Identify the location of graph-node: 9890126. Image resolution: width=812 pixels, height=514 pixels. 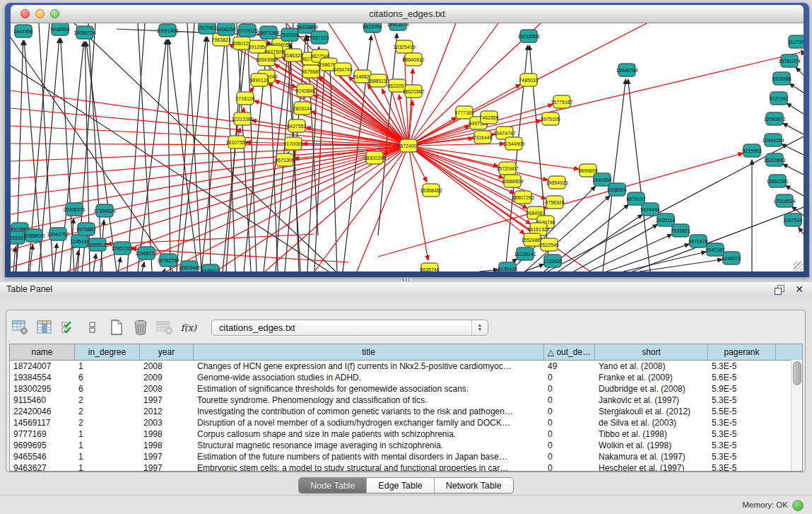
(259, 80).